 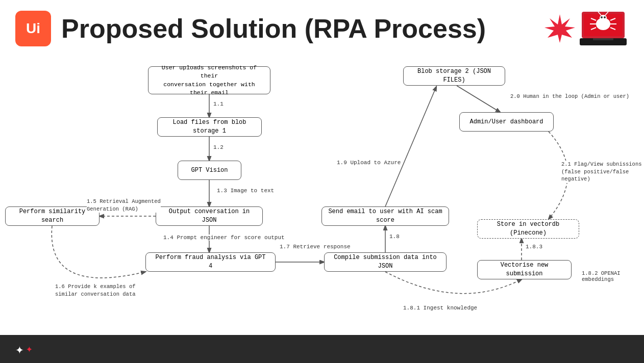 I want to click on node-upload: User uploads screenshots of theirconvers…, so click(x=209, y=81).